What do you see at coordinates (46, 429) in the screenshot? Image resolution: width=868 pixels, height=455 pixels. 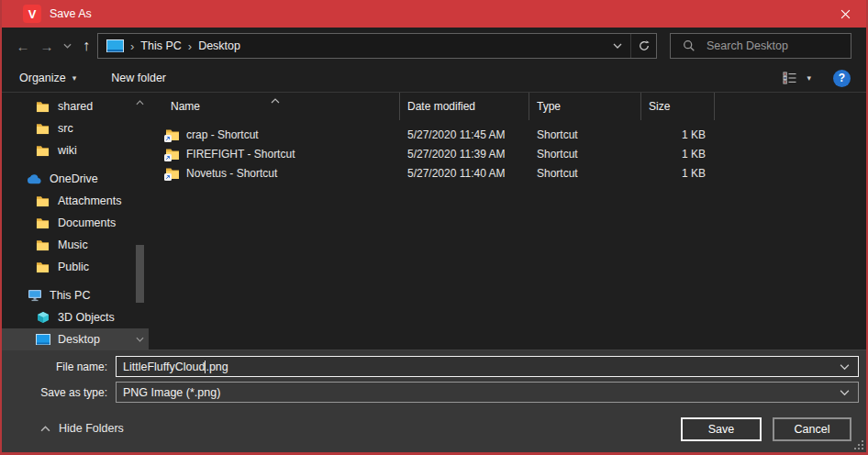 I see `chevron-up-icon` at bounding box center [46, 429].